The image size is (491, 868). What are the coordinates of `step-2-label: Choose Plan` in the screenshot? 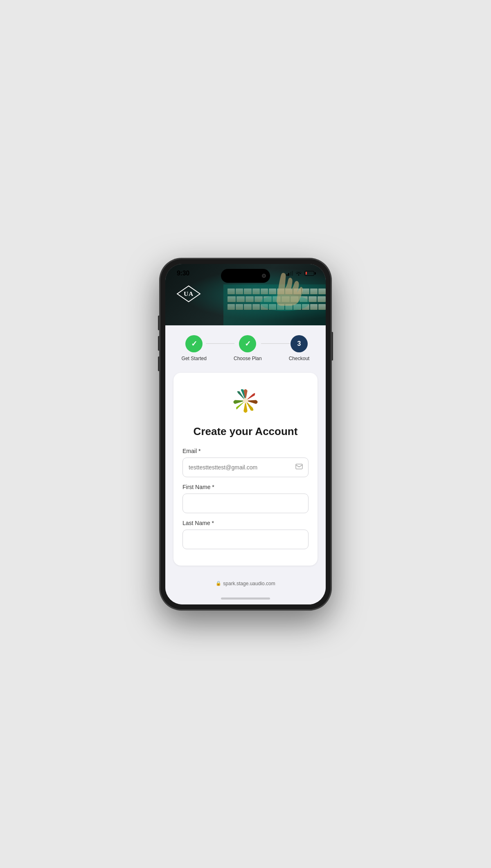 It's located at (248, 358).